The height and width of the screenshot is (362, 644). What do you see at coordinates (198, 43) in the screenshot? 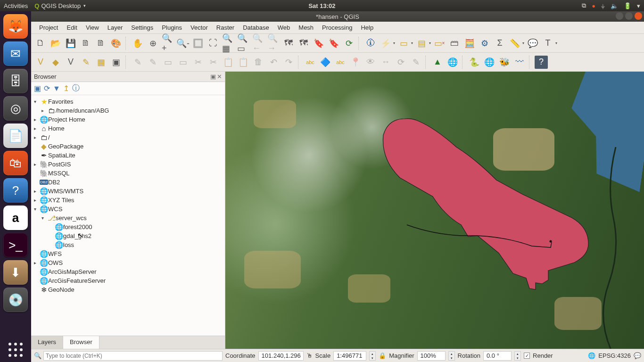
I see `zoom-native-icon: 🔲` at bounding box center [198, 43].